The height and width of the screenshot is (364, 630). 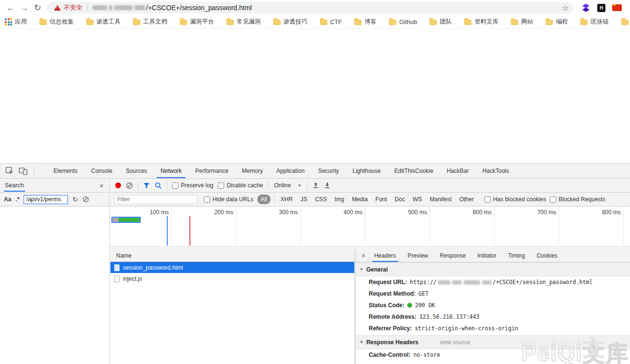 I want to click on filter-type-xhr: XHR, so click(x=286, y=199).